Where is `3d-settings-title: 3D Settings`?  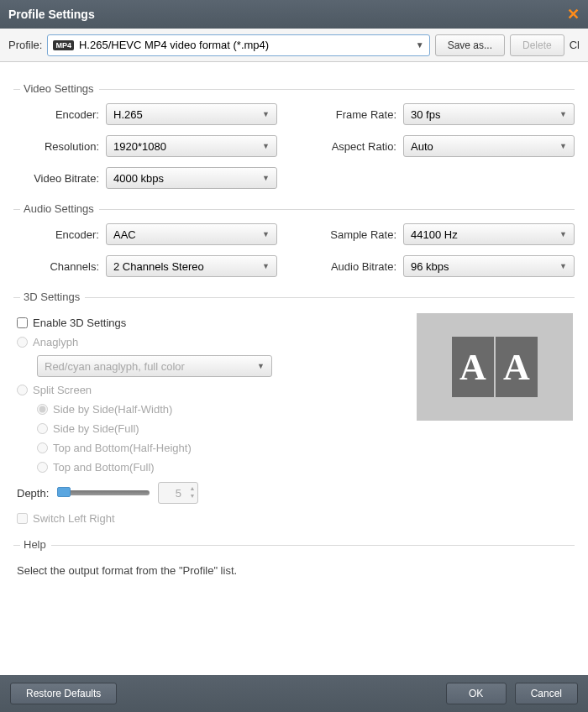
3d-settings-title: 3D Settings is located at coordinates (52, 297).